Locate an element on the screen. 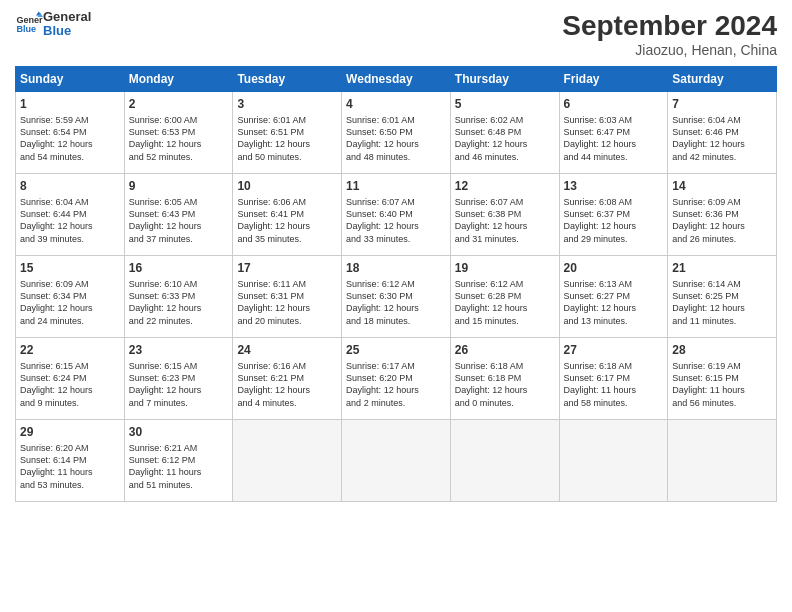 The image size is (792, 612). calendar-day-cell: 23Sunrise: 6:15 AM Sunset: 6:23 PM Dayli… is located at coordinates (178, 379).